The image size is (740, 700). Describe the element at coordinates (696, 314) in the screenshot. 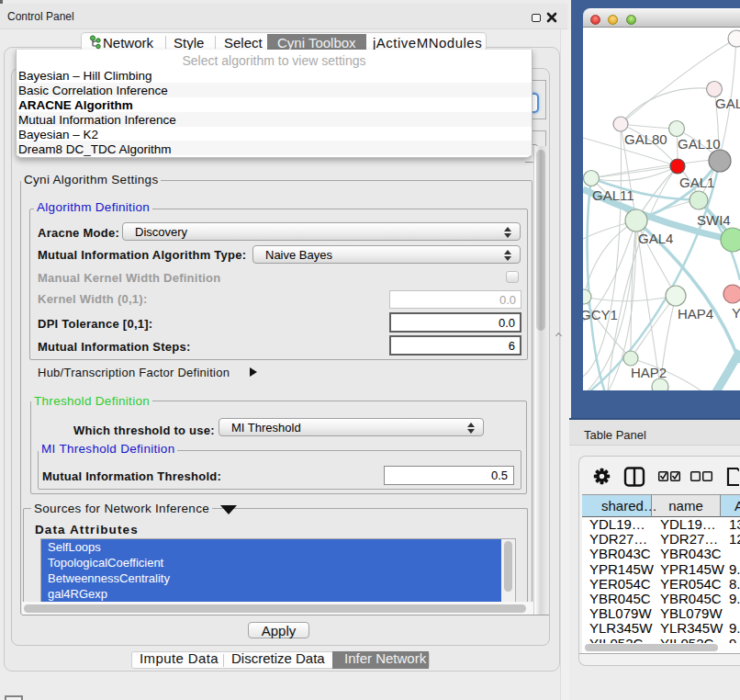

I see `svg-text: HAP4` at that location.